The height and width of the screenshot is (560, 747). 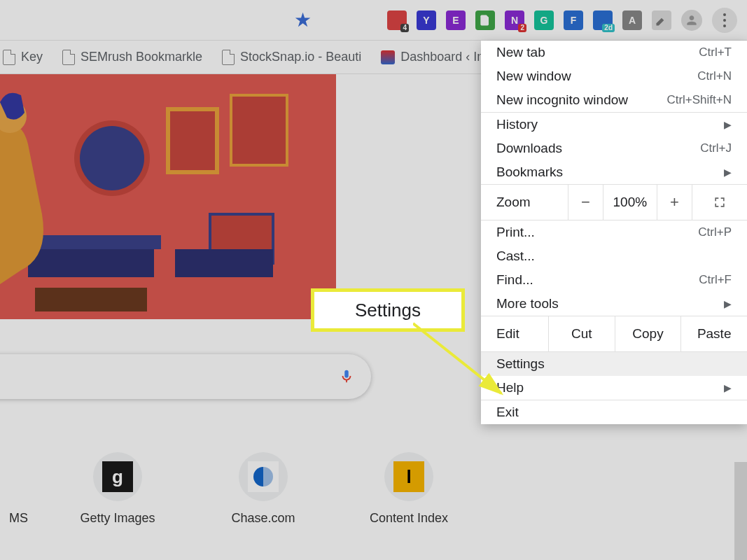 What do you see at coordinates (232, 489) in the screenshot?
I see `shortcuts-row: MSgGetty ImagesChase.comlContent Index` at bounding box center [232, 489].